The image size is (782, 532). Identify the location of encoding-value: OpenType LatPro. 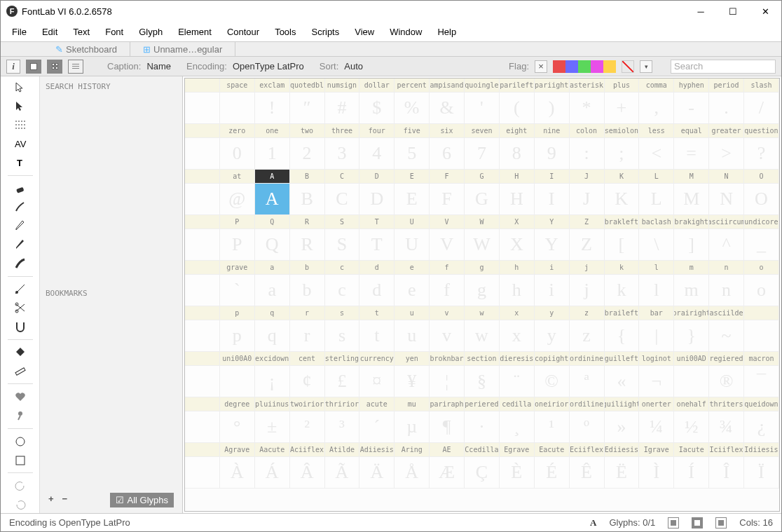
(268, 66).